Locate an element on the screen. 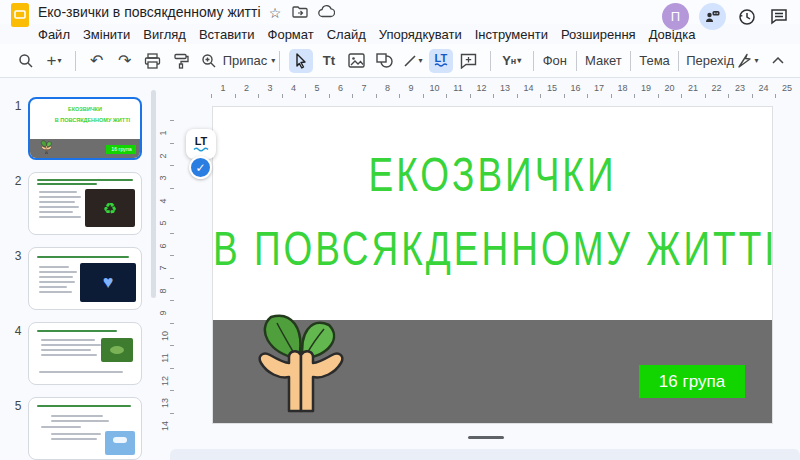  slide-title-line2: в повсякденному житті is located at coordinates (492, 248).